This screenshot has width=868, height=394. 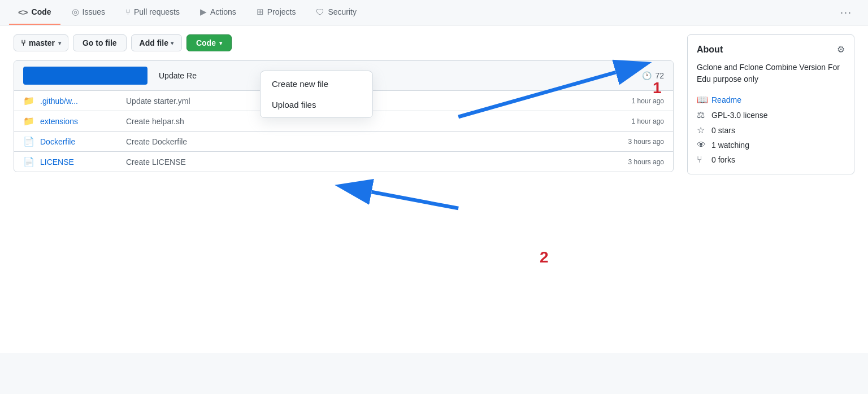 What do you see at coordinates (94, 12) in the screenshot?
I see `tab-issues-label: Issues` at bounding box center [94, 12].